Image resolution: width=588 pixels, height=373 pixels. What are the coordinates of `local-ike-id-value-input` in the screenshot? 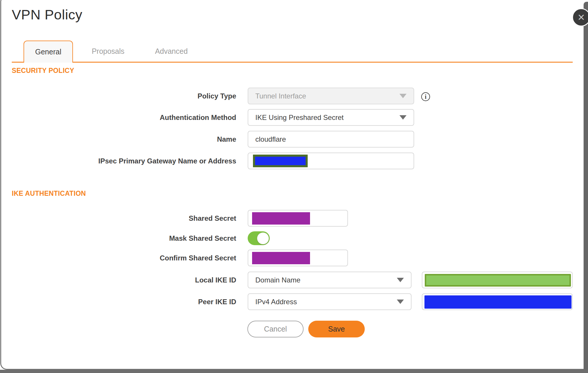 It's located at (497, 280).